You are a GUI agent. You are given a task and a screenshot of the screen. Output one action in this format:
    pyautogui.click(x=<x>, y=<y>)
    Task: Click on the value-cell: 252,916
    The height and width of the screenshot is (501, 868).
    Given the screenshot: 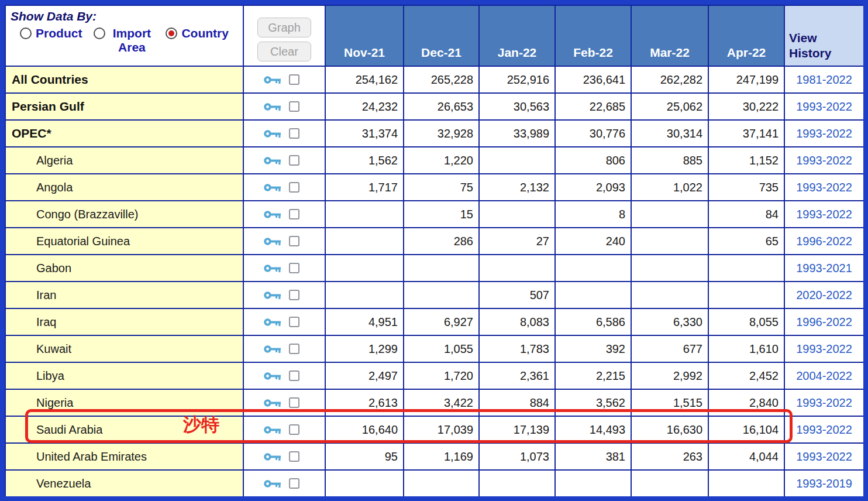 What is the action you would take?
    pyautogui.click(x=517, y=80)
    